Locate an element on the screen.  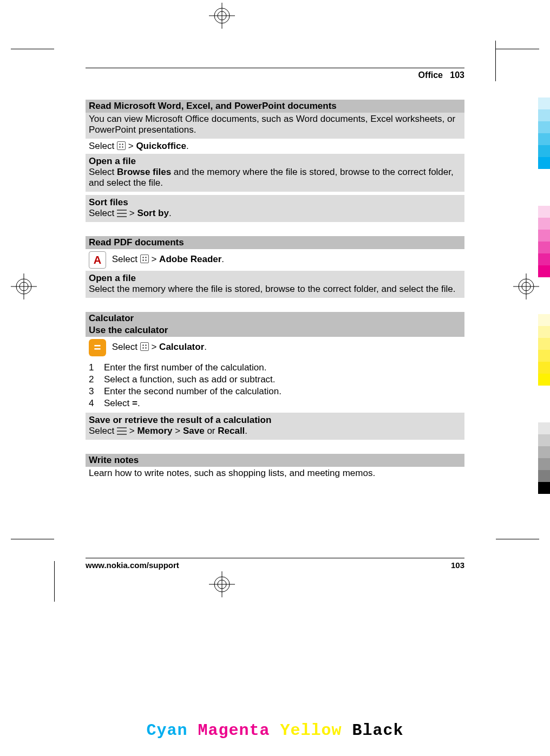
sort-files-body: Select > Sort by. is located at coordinates (130, 213).